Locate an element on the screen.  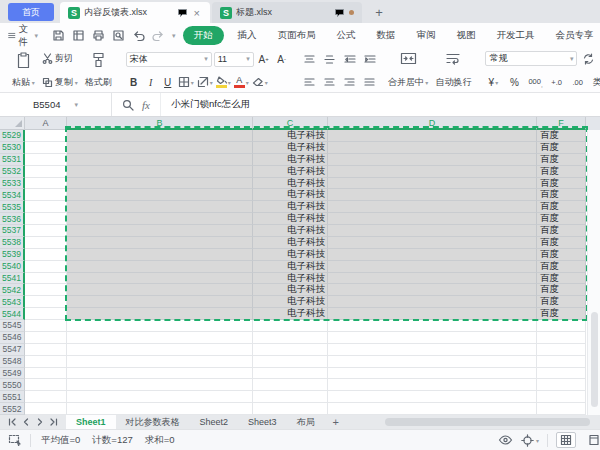
cell-C5535: 电子科技 is located at coordinates (290, 207).